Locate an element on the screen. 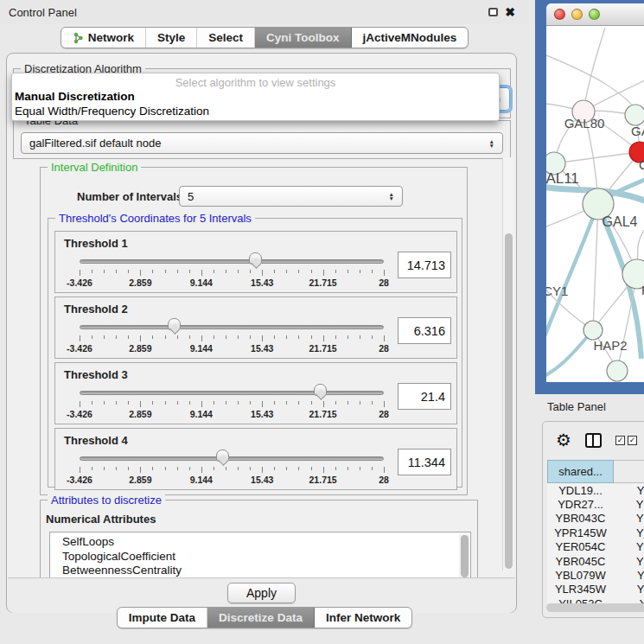 Image resolution: width=644 pixels, height=644 pixels. table-row: YBR043CYBR0 is located at coordinates (596, 519).